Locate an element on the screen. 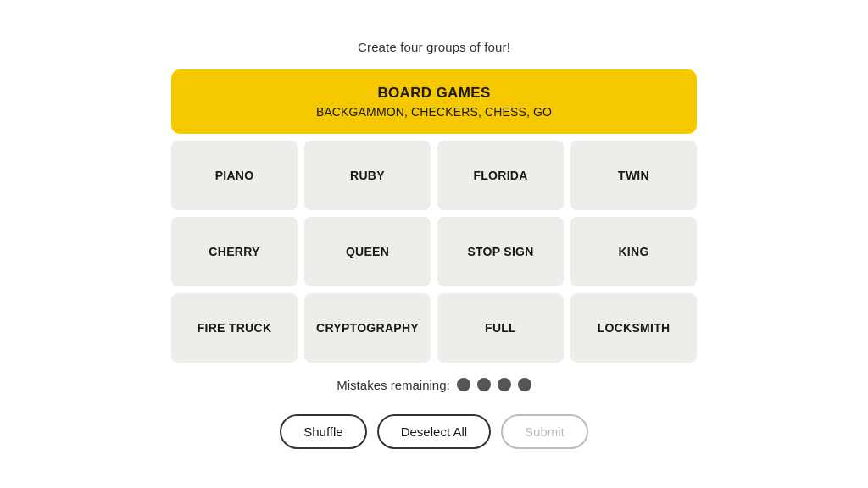 This screenshot has width=868, height=488. subtitle: Create four groups of four! is located at coordinates (434, 47).